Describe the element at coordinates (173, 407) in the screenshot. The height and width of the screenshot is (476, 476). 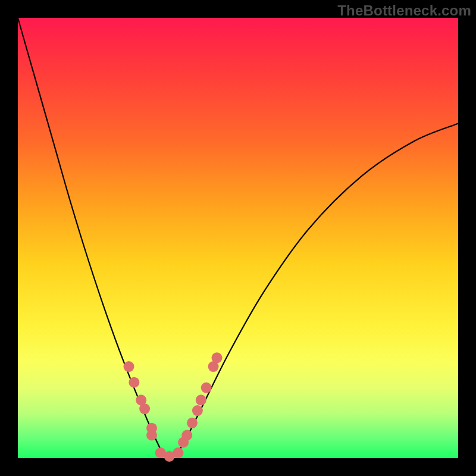
I see `curve-dots-group` at that location.